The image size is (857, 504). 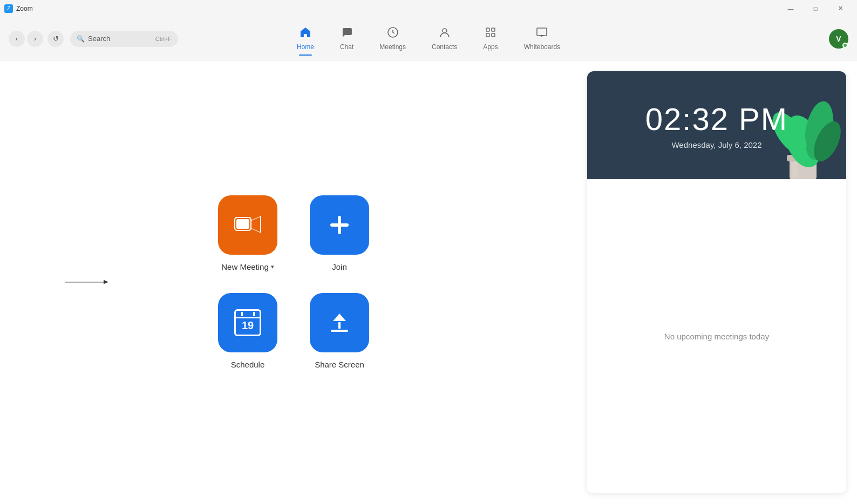 What do you see at coordinates (339, 267) in the screenshot?
I see `join-text: Join` at bounding box center [339, 267].